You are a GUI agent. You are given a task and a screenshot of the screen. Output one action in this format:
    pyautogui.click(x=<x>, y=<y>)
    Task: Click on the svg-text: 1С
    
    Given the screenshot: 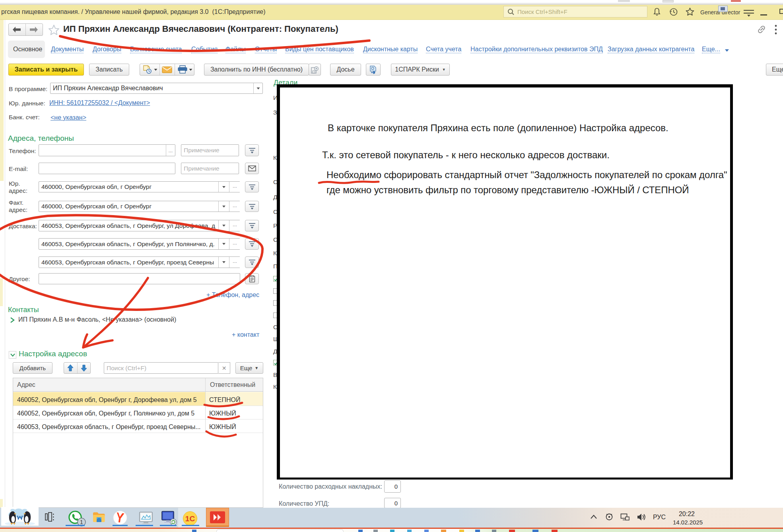 What is the action you would take?
    pyautogui.click(x=190, y=518)
    